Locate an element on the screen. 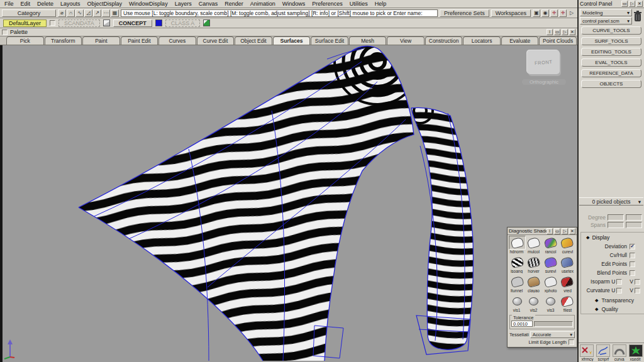 Image resolution: width=644 pixels, height=362 pixels. more-options-icon: ⋯ is located at coordinates (106, 13).